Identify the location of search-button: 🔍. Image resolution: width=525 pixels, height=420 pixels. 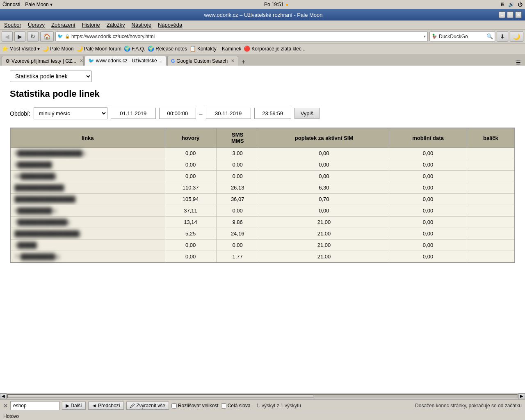
(490, 36).